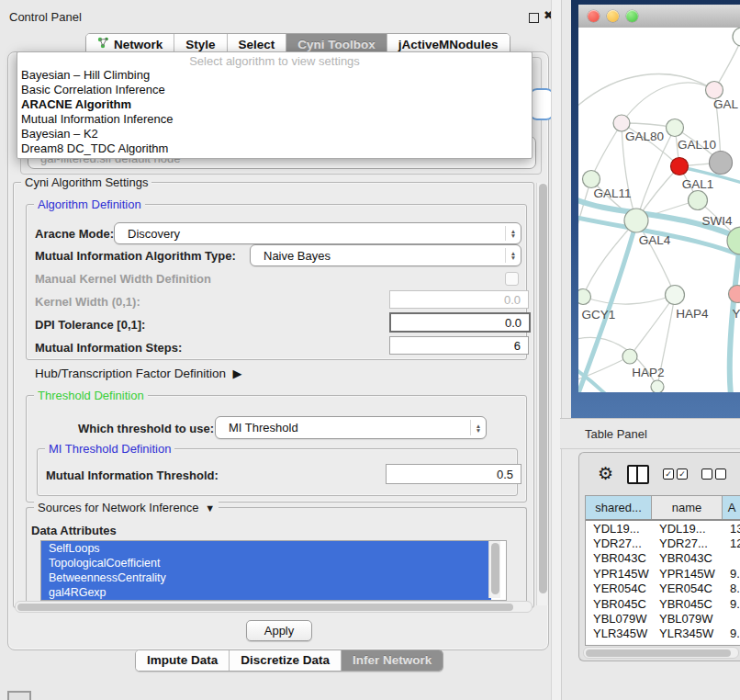  I want to click on table-panel-title: Table Panel, so click(616, 434).